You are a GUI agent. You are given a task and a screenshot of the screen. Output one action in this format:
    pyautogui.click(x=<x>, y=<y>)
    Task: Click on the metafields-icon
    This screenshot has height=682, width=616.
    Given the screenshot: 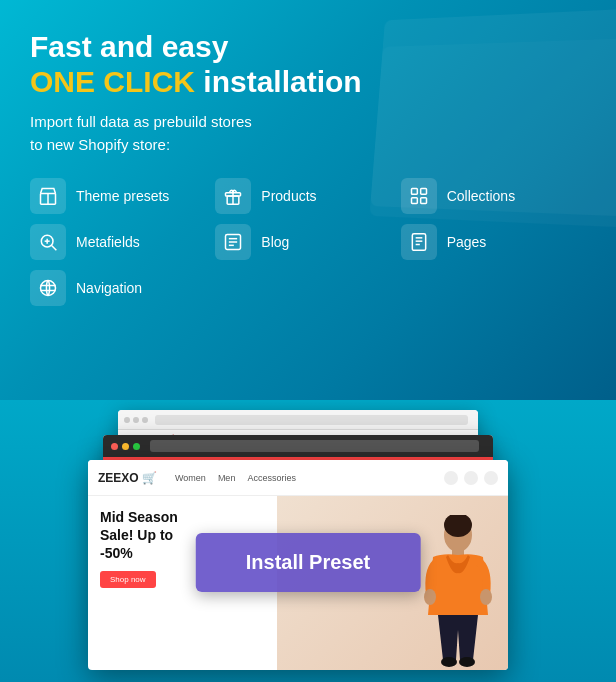 What is the action you would take?
    pyautogui.click(x=48, y=242)
    